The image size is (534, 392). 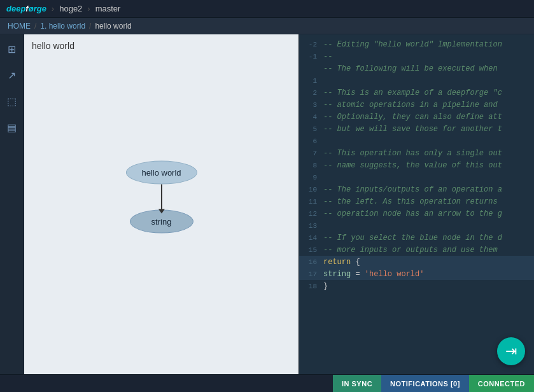 I want to click on line-code: -- The inputs/outputs of an operation a, so click(x=412, y=190).